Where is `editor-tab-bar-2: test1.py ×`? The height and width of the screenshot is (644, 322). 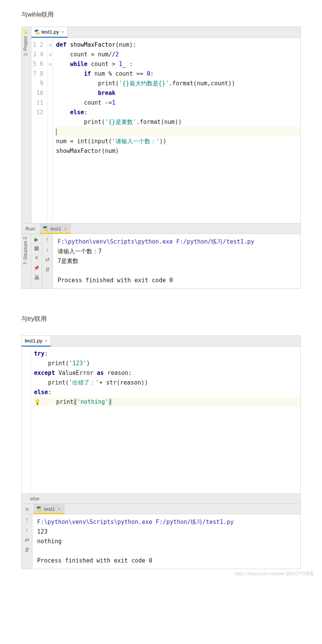 editor-tab-bar-2: test1.py × is located at coordinates (161, 341).